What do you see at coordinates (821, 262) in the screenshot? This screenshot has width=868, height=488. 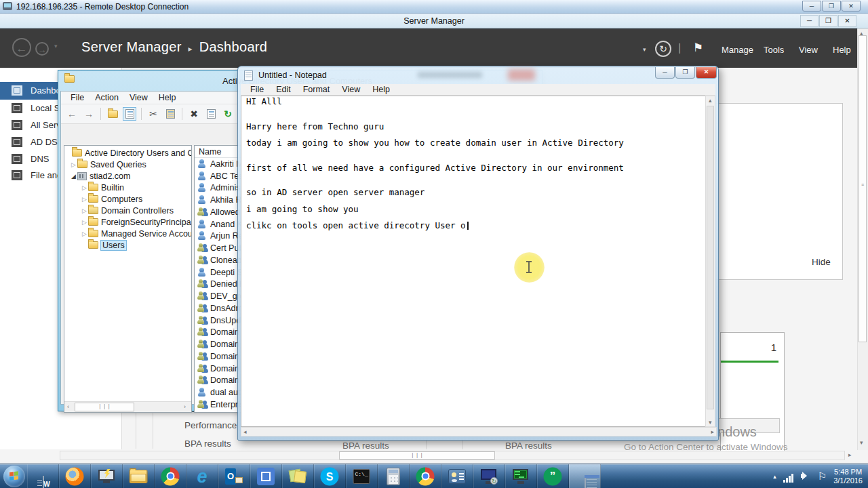 I see `hide-button: Hide` at bounding box center [821, 262].